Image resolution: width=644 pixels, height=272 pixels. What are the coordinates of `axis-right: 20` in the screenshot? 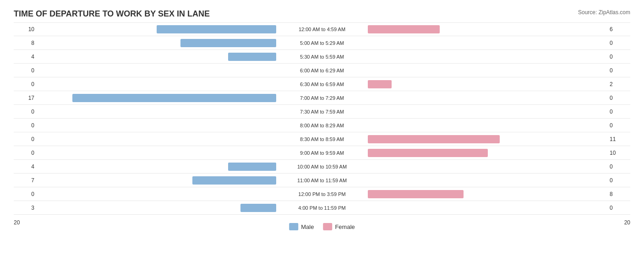 It's located at (628, 223).